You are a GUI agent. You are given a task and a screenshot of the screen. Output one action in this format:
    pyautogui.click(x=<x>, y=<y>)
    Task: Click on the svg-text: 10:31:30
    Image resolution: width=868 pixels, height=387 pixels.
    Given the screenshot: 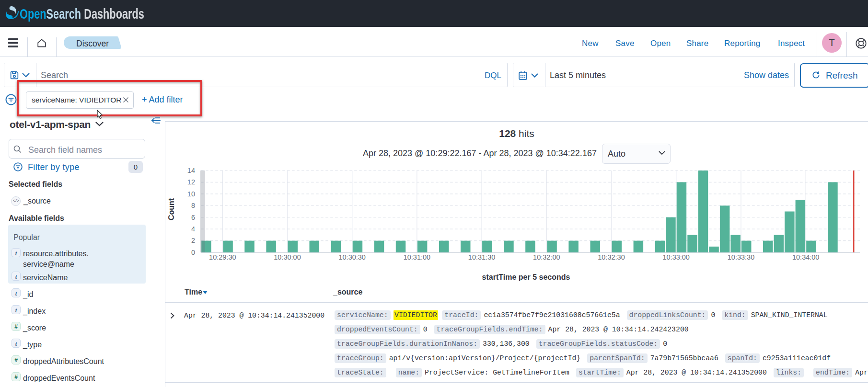 What is the action you would take?
    pyautogui.click(x=482, y=257)
    